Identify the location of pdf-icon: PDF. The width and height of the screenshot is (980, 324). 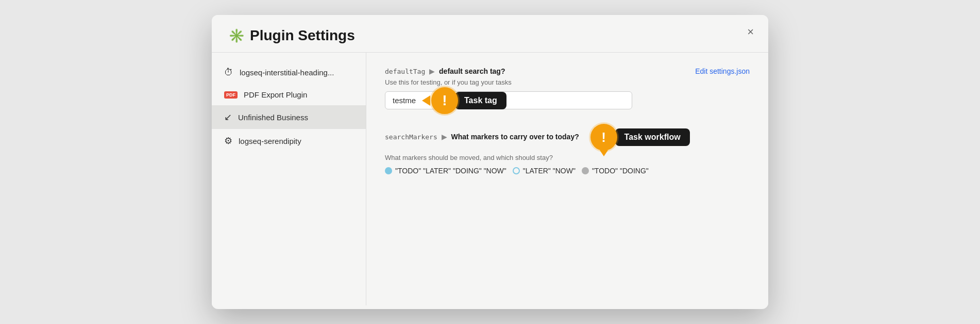
(231, 95).